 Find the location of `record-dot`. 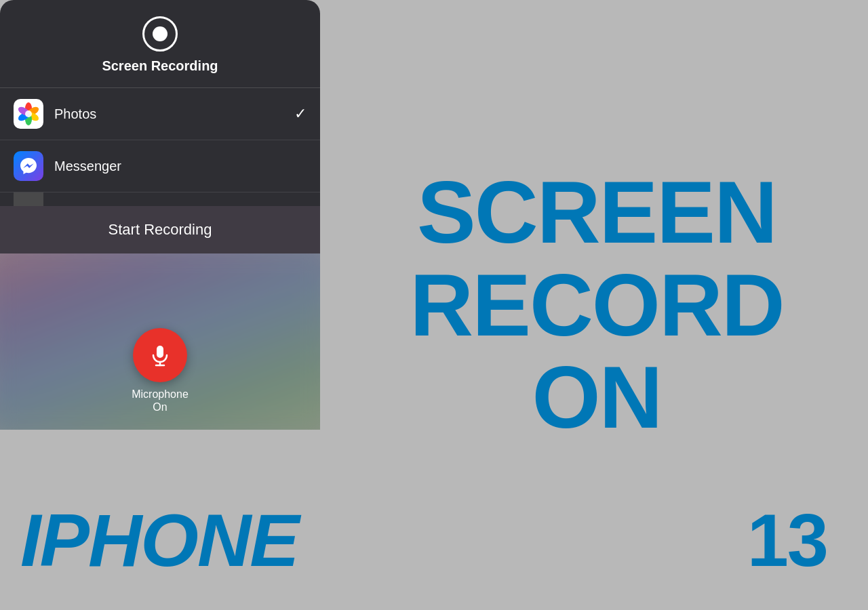

record-dot is located at coordinates (160, 34).